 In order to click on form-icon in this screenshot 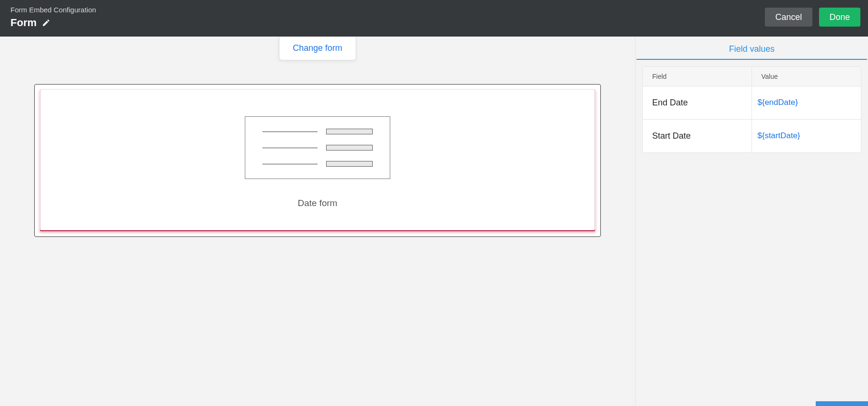, I will do `click(318, 148)`.